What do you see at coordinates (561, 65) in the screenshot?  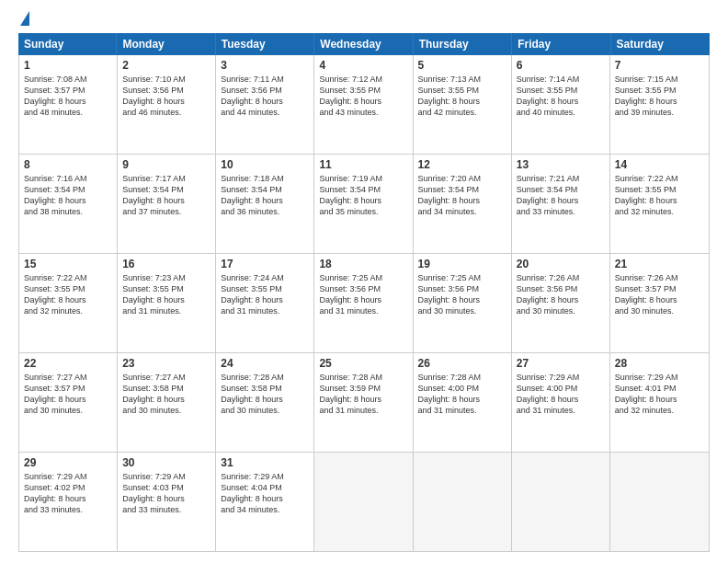 I see `day-number: 6` at bounding box center [561, 65].